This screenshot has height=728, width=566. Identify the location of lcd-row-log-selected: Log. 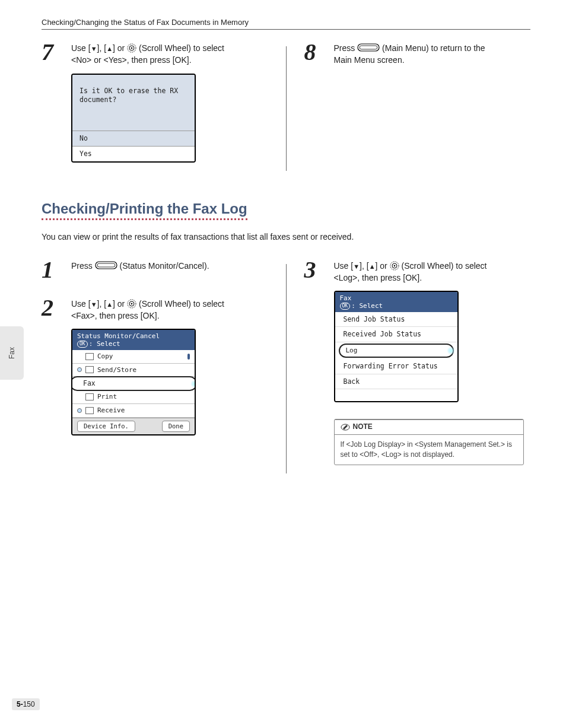
(396, 351).